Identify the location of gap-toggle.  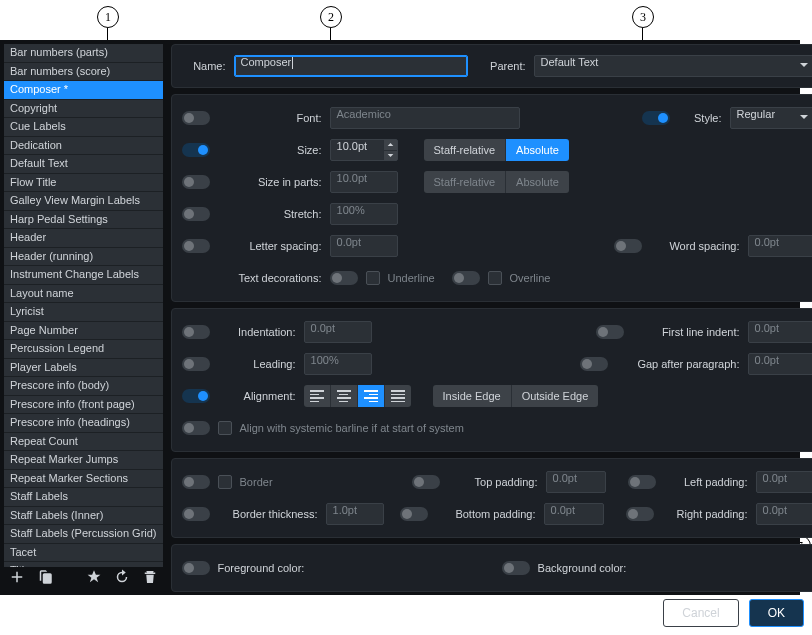
(594, 364).